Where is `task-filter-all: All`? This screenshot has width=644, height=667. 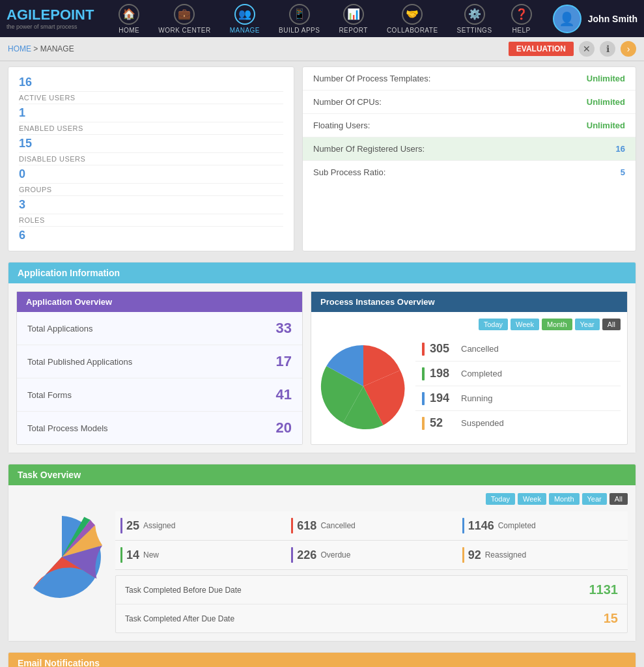 task-filter-all: All is located at coordinates (619, 499).